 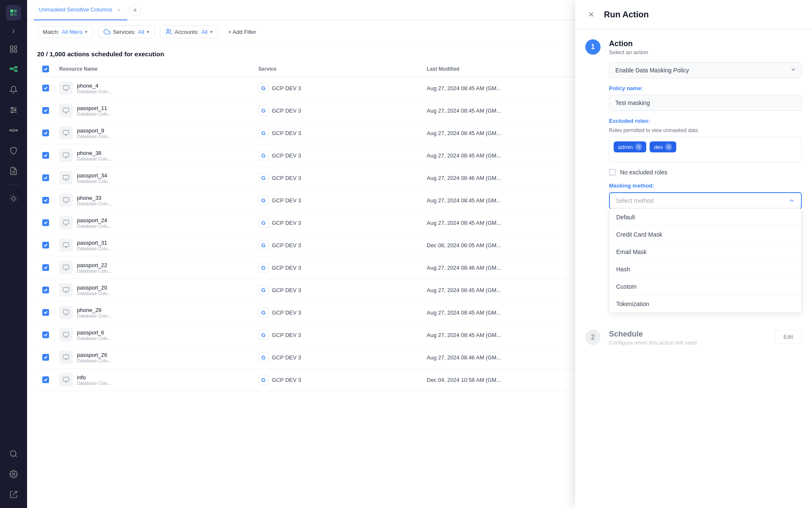 What do you see at coordinates (119, 10) in the screenshot?
I see `tab-close-button: ×` at bounding box center [119, 10].